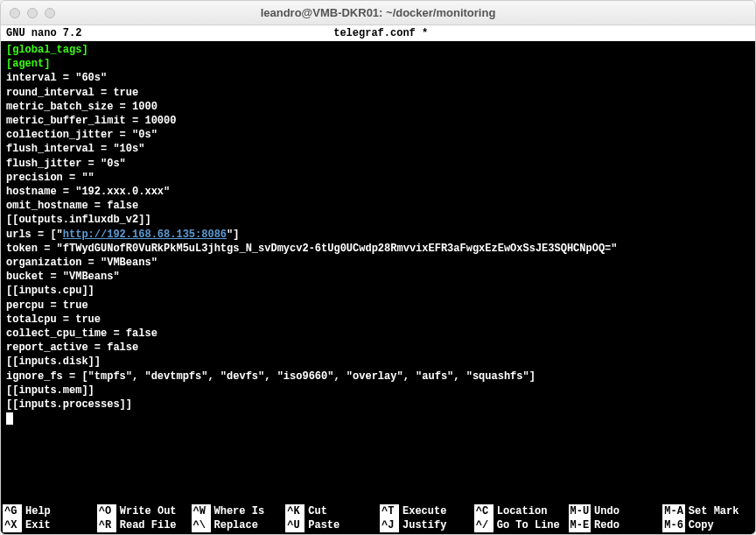  What do you see at coordinates (79, 220) in the screenshot?
I see `line-outputs-influxdb: [[outputs.influxdb_v2]]` at bounding box center [79, 220].